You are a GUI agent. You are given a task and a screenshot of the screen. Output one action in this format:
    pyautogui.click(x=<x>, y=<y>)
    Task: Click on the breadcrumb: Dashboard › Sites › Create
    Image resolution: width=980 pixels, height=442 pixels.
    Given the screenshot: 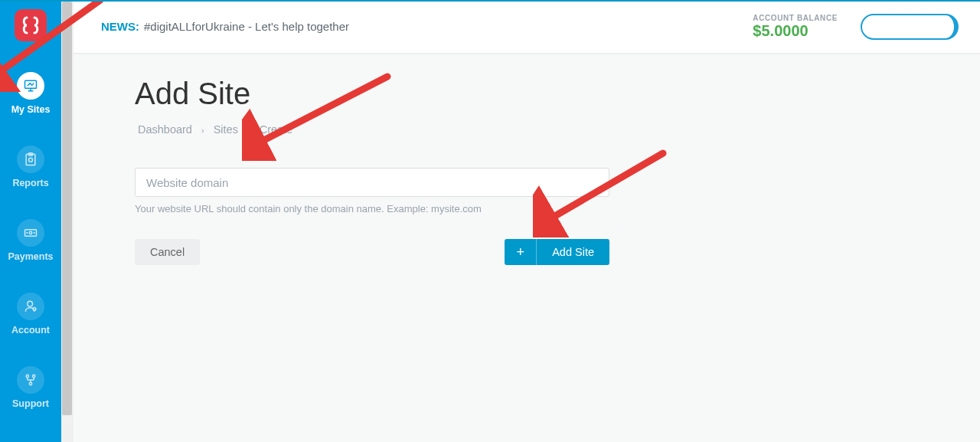 What is the action you would take?
    pyautogui.click(x=527, y=129)
    